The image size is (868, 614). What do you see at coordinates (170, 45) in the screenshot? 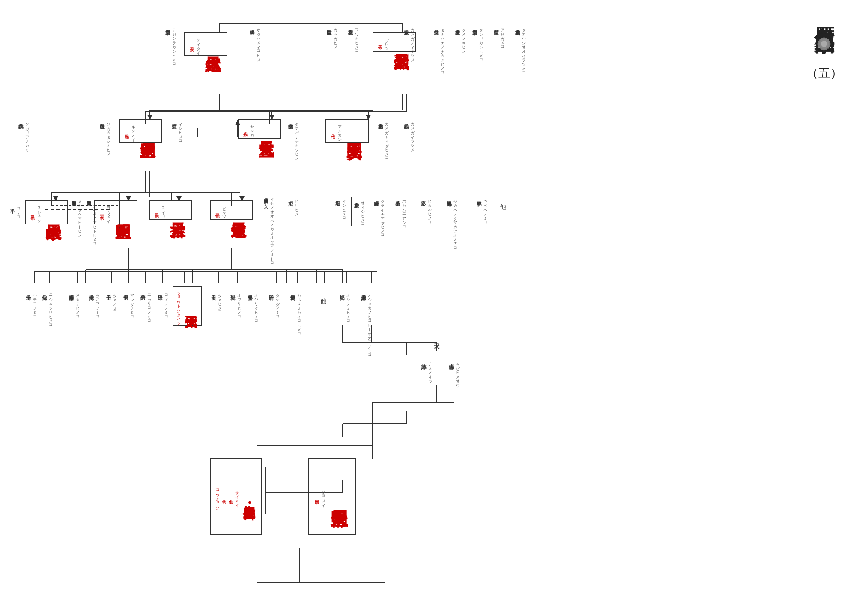
I see `tegashira-label: テガシラカシヒメコ 手白香皇女` at bounding box center [170, 45].